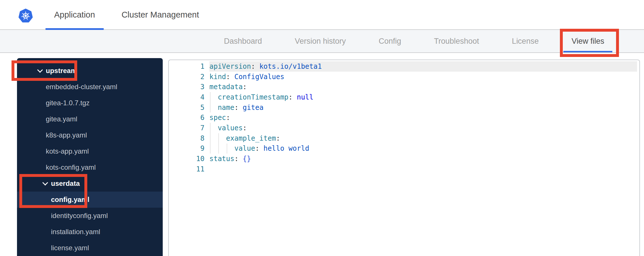  What do you see at coordinates (259, 97) in the screenshot?
I see `code-text: creationTimestamp: null` at bounding box center [259, 97].